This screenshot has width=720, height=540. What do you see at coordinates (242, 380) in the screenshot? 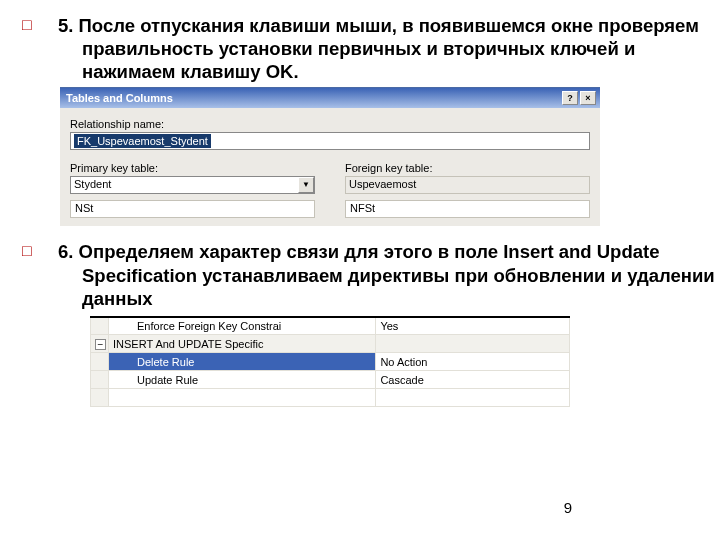
I see `update-rule-label: Update Rule` at bounding box center [242, 380].